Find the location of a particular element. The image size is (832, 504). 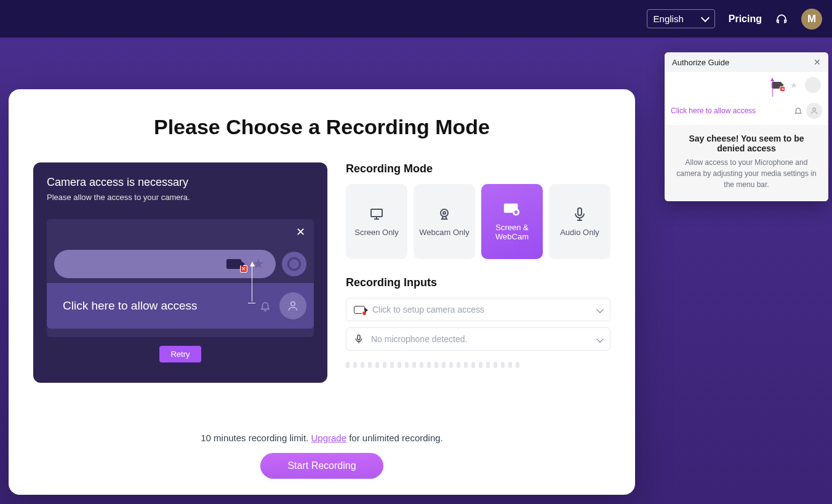

pricing-link: Pricing is located at coordinates (745, 19).